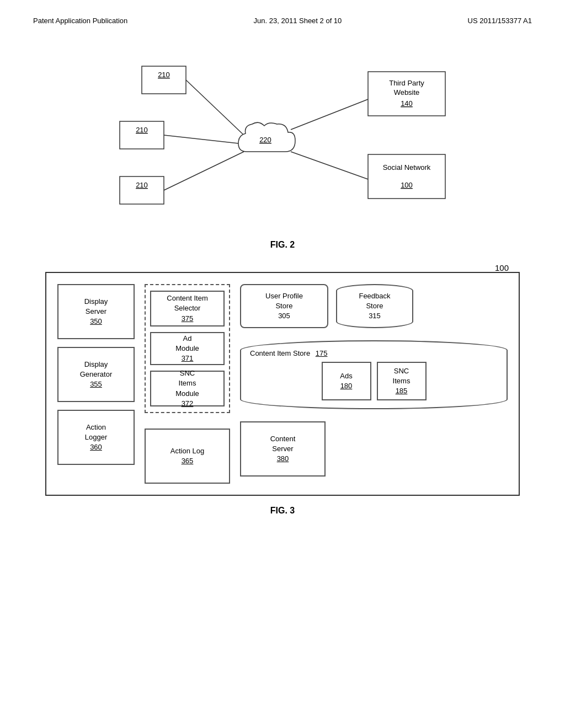  I want to click on action-log-num: 365, so click(188, 461).